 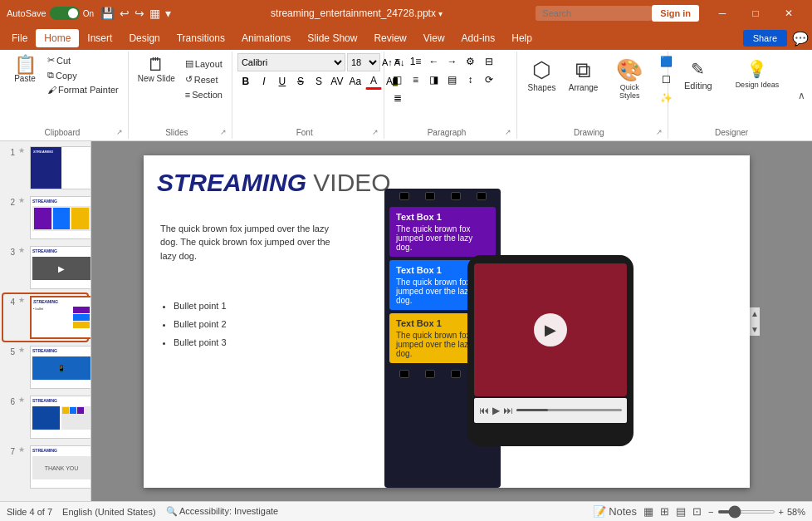 I want to click on strikethrough-button: S, so click(x=301, y=81).